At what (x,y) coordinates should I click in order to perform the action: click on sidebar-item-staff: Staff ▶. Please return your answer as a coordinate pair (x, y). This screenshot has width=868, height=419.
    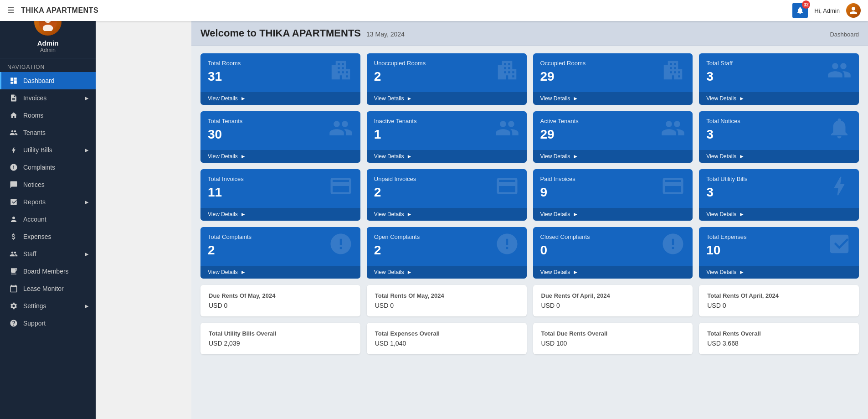
    Looking at the image, I should click on (48, 254).